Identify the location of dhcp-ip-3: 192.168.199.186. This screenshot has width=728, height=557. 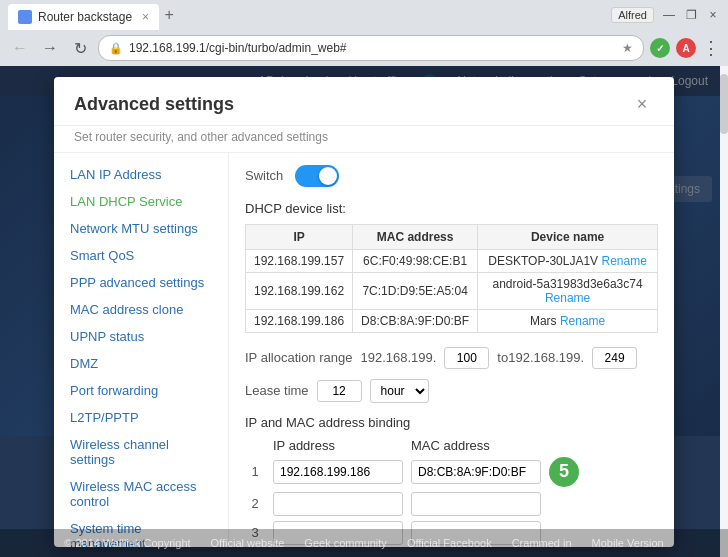
(300, 320).